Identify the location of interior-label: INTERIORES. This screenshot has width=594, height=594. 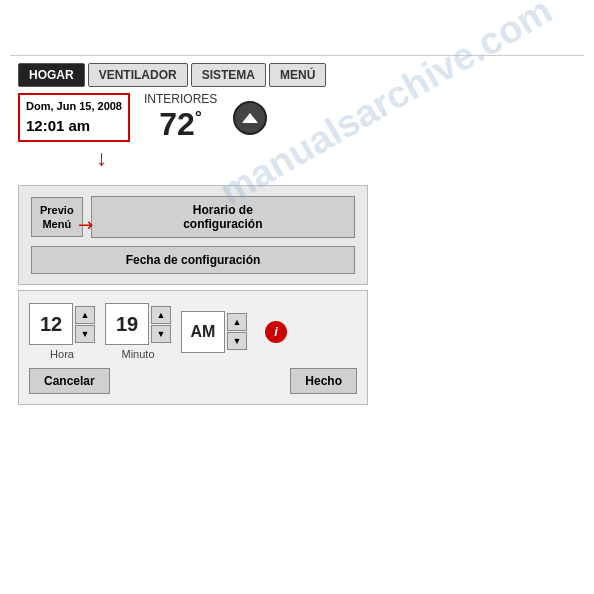
(180, 99).